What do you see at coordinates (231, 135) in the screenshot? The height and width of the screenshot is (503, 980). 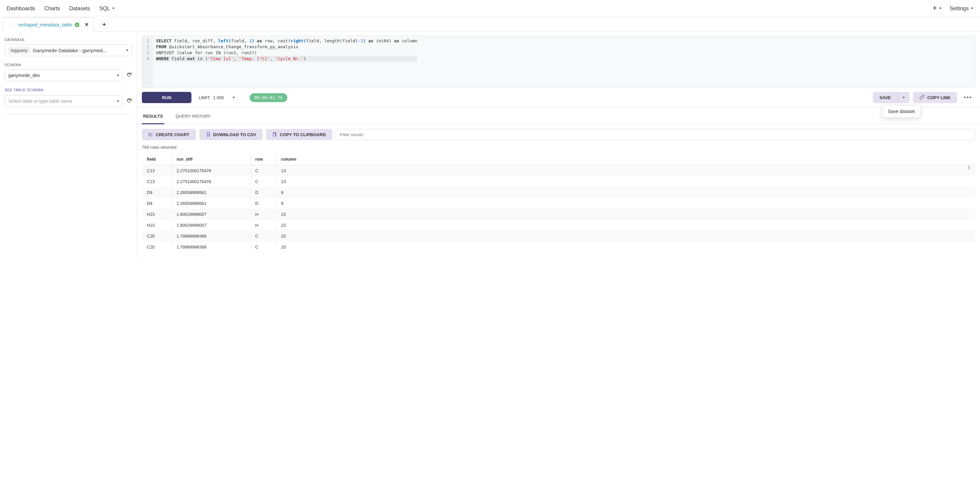 I see `download-csv-button: DOWNLOAD TO CSV` at bounding box center [231, 135].